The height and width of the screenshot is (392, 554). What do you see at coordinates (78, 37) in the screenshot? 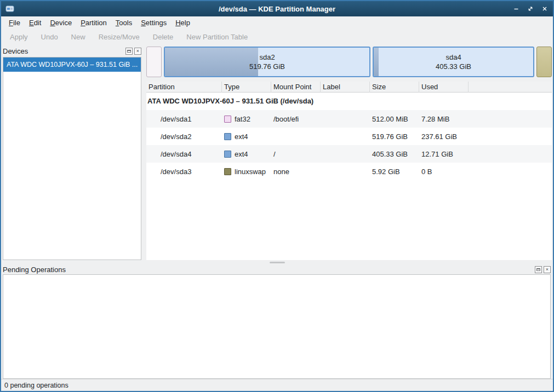
I see `new-button: New` at bounding box center [78, 37].